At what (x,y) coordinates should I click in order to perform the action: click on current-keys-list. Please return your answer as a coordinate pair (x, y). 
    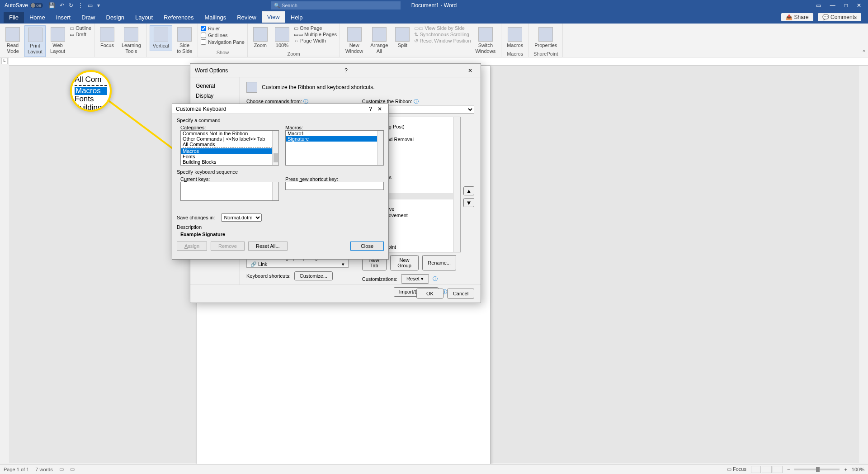
    Looking at the image, I should click on (230, 191).